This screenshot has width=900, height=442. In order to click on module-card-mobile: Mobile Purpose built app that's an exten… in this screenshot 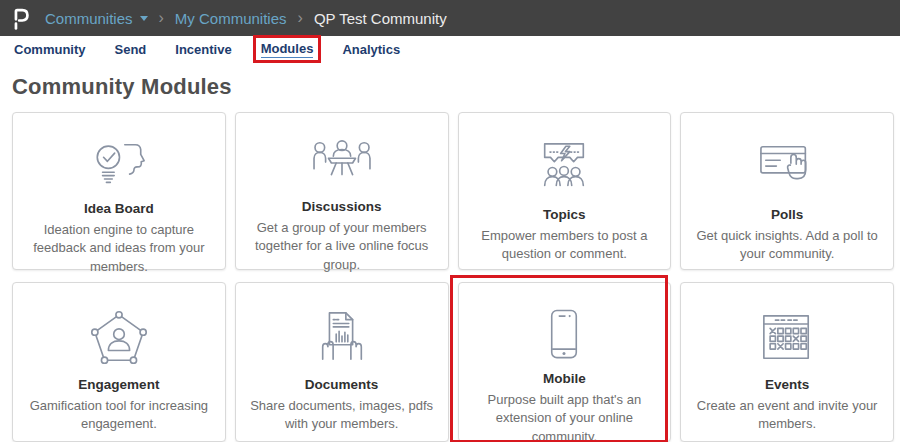, I will do `click(565, 362)`.